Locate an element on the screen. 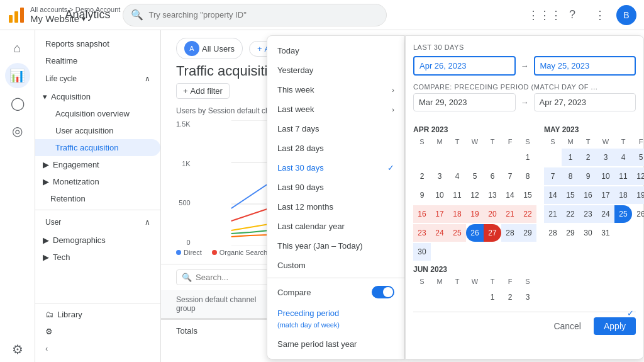 The image size is (644, 362). advertising-icon: ◎ is located at coordinates (18, 131).